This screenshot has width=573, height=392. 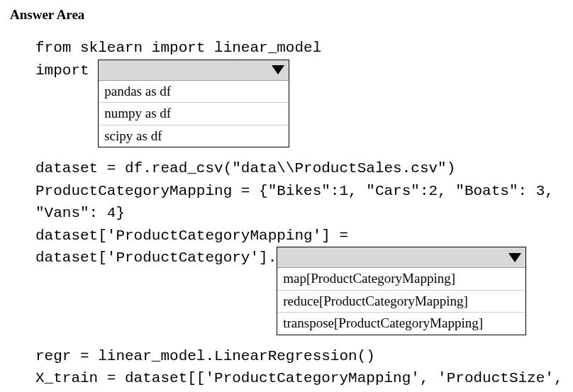 I want to click on code-line: ProductCategoryMapping = {"Bikes":1, "Ca…, so click(x=301, y=191).